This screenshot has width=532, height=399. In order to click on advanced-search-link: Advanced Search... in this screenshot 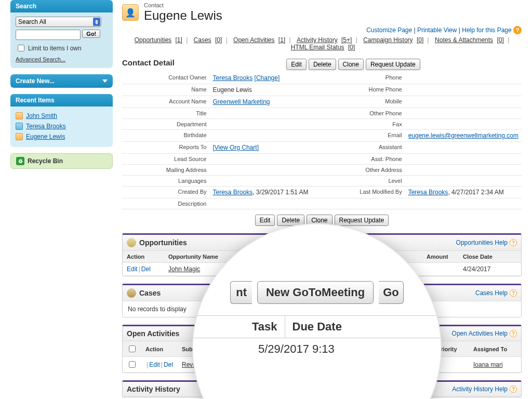, I will do `click(41, 59)`.